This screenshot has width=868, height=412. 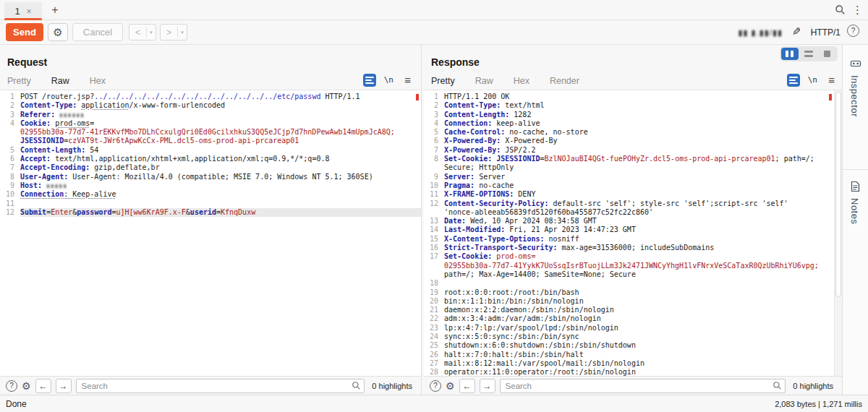 What do you see at coordinates (855, 96) in the screenshot?
I see `sidebar-item-inspector: Inspector` at bounding box center [855, 96].